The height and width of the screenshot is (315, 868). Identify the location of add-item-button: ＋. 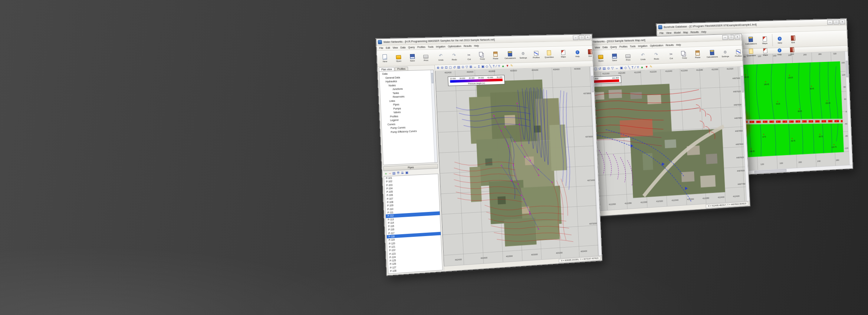
(386, 173).